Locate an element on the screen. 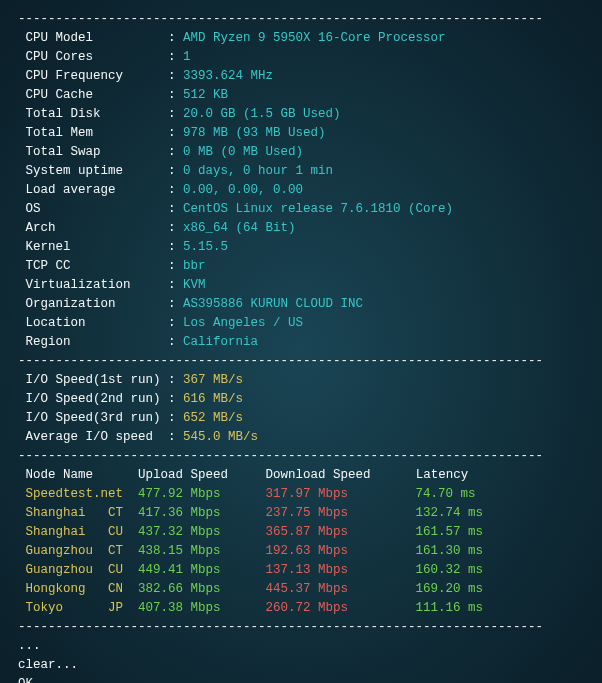 This screenshot has height=683, width=602. col-down: Download Speed is located at coordinates (318, 475).